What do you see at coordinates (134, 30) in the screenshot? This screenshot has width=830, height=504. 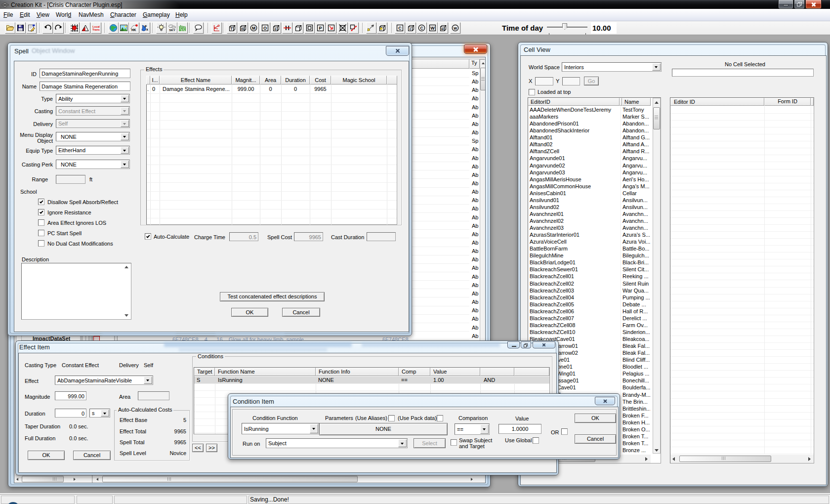 I see `svg-text: HK` at bounding box center [134, 30].